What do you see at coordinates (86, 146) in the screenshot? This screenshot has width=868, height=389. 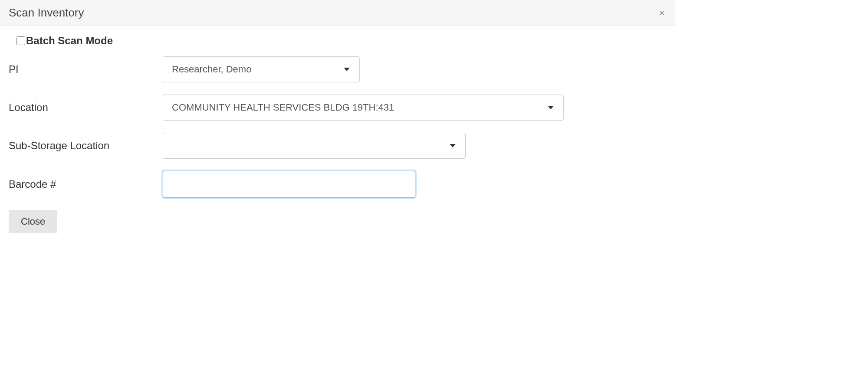 I see `sub-storage-label: Sub-Storage Location` at bounding box center [86, 146].